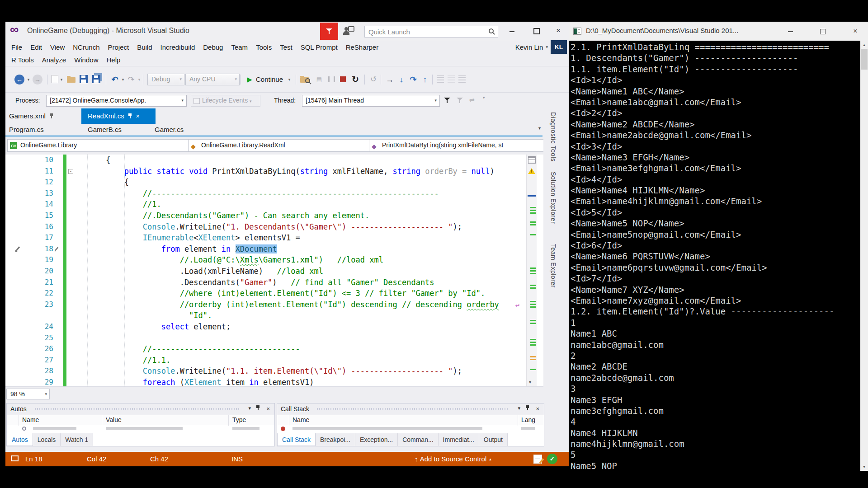 This screenshot has width=868, height=488. I want to click on navigate-forward-icon: →, so click(38, 80).